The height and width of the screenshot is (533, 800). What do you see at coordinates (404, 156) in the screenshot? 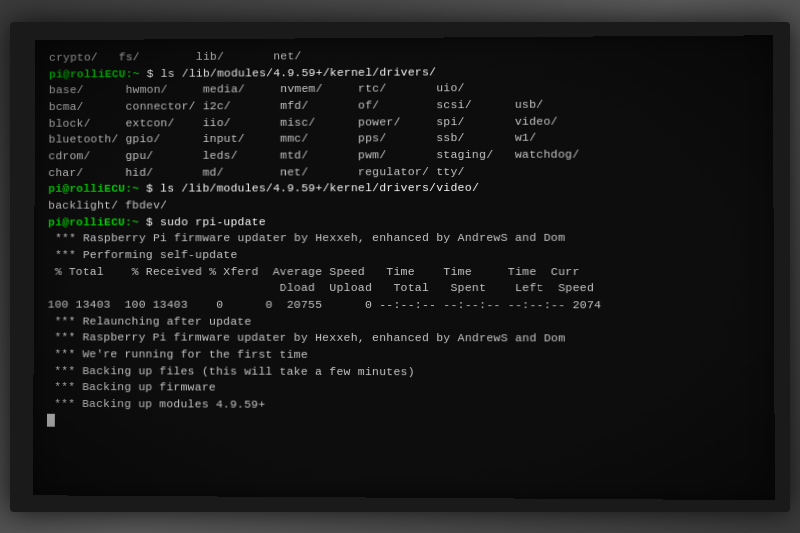
I see `terminal-line: cdrom/ gpu/ leds/ mtd/ pwm/ staging/ wat…` at bounding box center [404, 156].